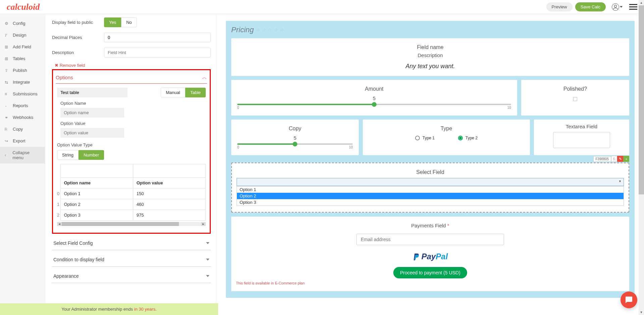  What do you see at coordinates (22, 58) in the screenshot?
I see `sidebar-item-tables: ⊞Tables` at bounding box center [22, 58].